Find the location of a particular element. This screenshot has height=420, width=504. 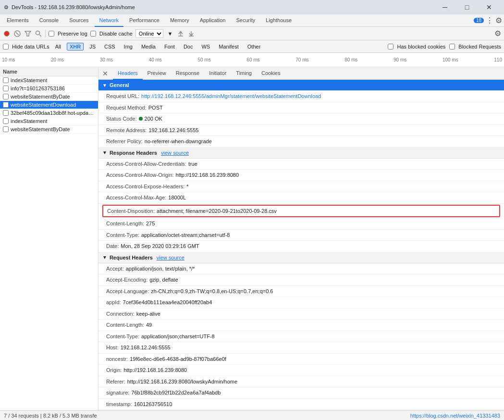

detail-tab-timing: Timing is located at coordinates (244, 74).